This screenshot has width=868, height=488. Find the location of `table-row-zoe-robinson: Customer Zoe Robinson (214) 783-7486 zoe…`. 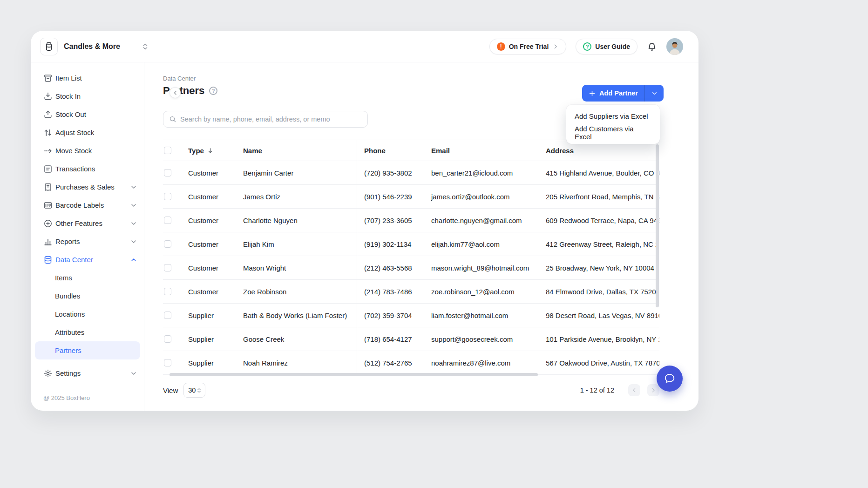

table-row-zoe-robinson: Customer Zoe Robinson (214) 783-7486 zoe… is located at coordinates (411, 291).